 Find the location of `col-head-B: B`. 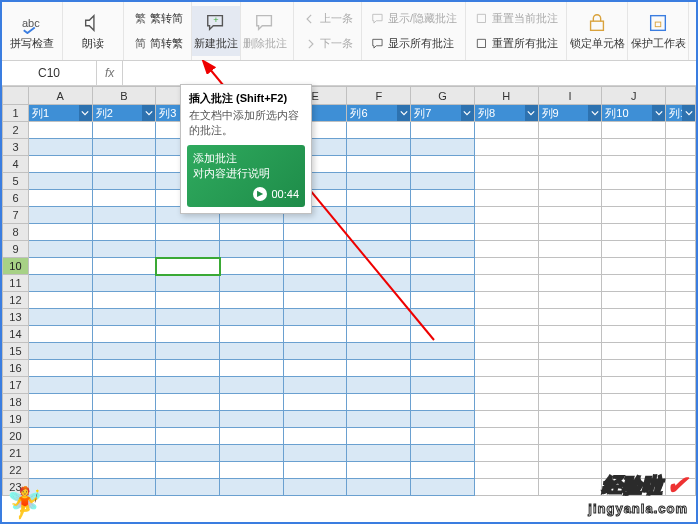

col-head-B: B is located at coordinates (124, 96).